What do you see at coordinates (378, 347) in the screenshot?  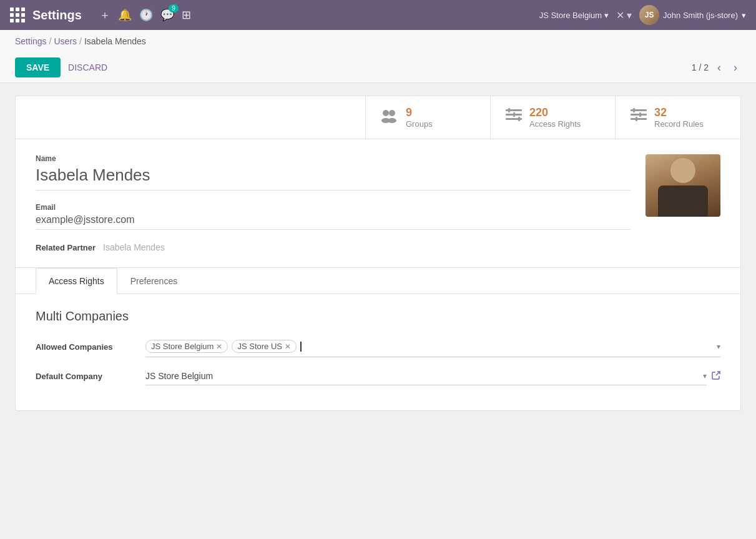 I see `allowed-companies-row: Allowed Companies JS Store Belgium ✕ JS …` at bounding box center [378, 347].